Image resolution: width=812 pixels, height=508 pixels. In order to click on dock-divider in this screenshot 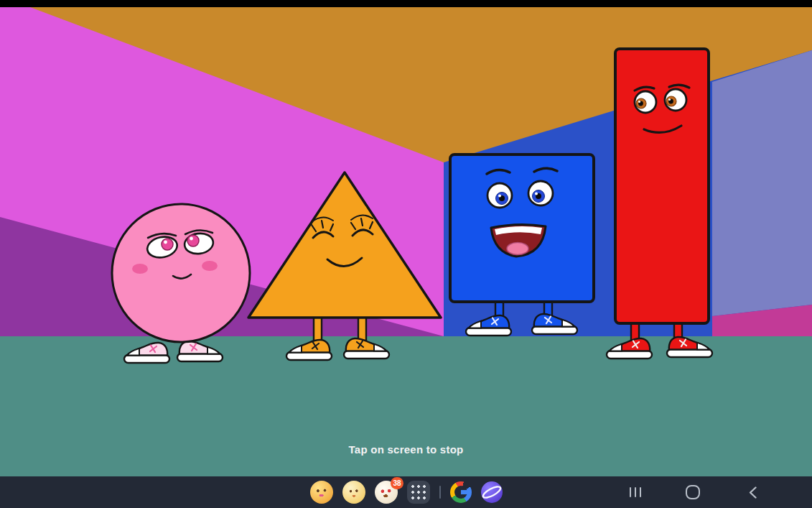, I will do `click(440, 492)`.